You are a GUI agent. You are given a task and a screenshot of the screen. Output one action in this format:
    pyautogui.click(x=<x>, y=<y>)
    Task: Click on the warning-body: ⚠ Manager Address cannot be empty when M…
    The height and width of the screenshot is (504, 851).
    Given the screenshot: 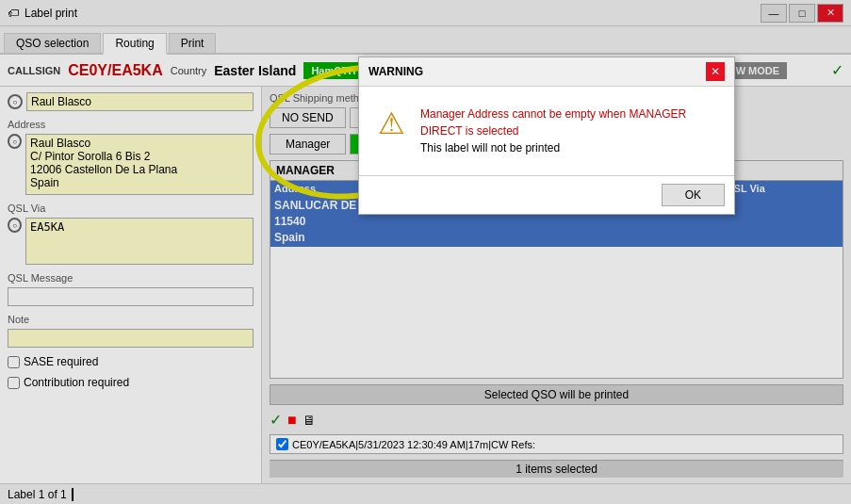 What is the action you would take?
    pyautogui.click(x=547, y=131)
    